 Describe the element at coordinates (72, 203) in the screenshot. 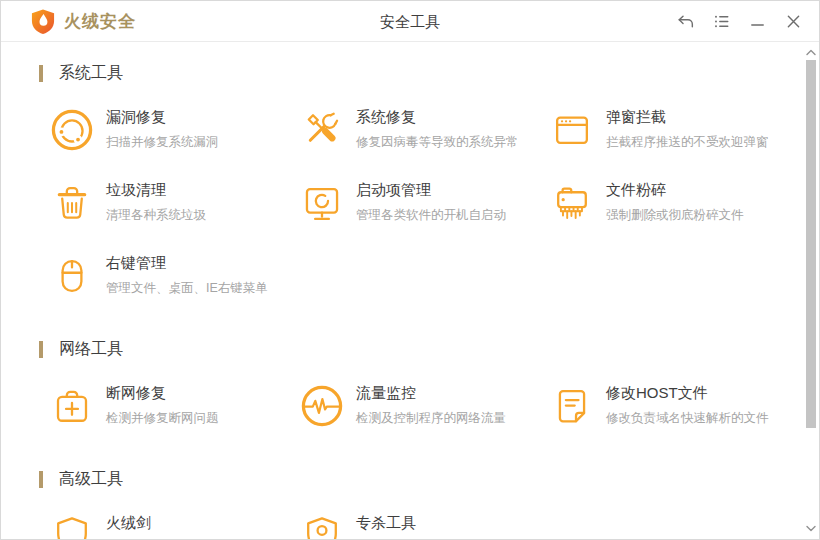

I see `trash-icon` at that location.